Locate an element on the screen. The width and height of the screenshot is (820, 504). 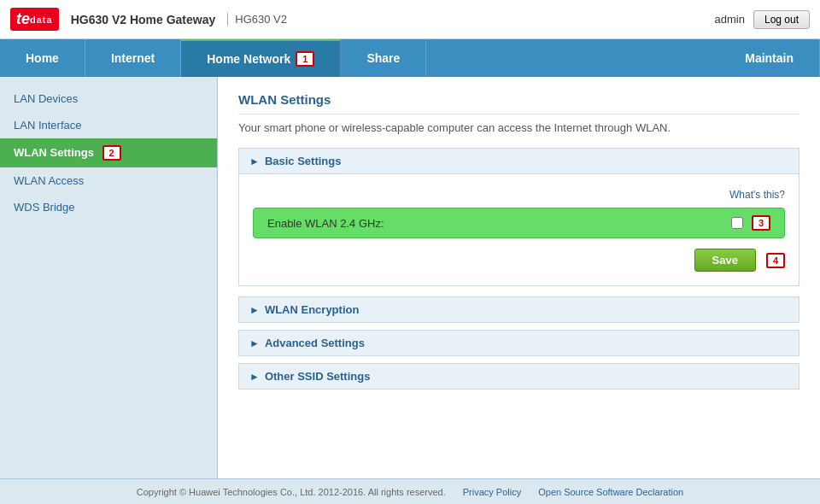
gateway-title: HG630 V2 Home Gateway is located at coordinates (144, 20).